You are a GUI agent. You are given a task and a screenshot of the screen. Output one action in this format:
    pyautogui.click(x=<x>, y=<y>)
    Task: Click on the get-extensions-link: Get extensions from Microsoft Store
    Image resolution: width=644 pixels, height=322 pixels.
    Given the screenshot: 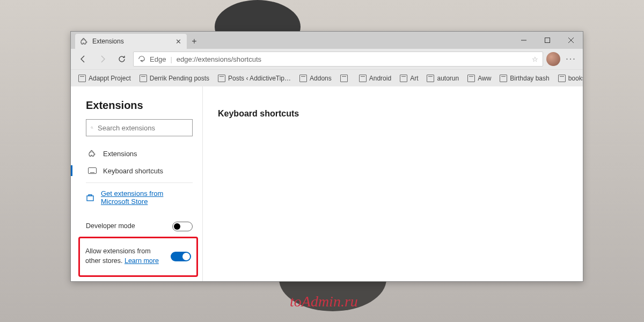 What is the action you would take?
    pyautogui.click(x=147, y=197)
    